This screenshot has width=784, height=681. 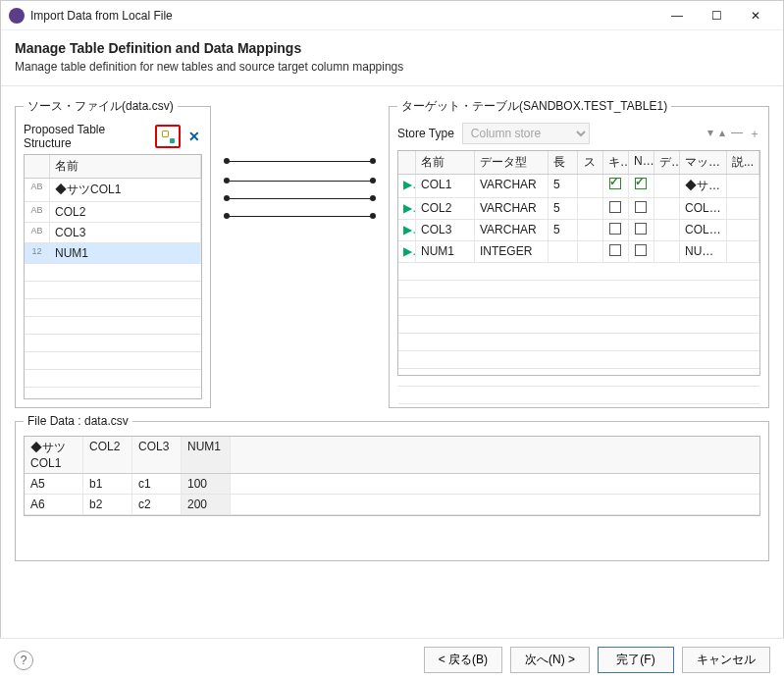 I want to click on source-file-panel: ソース・ファイル(data.csv) Proposed Table Struct…, so click(x=113, y=253).